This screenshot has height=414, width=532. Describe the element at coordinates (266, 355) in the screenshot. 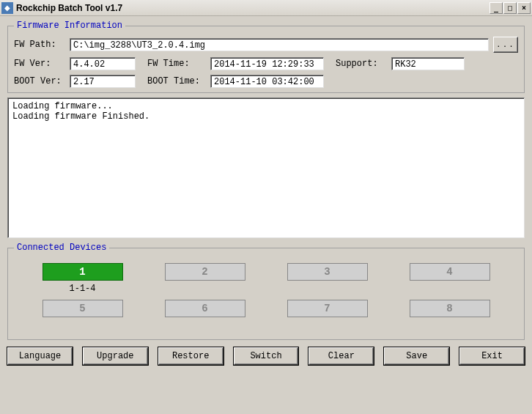

I see `bottom-toolbar: Language Upgrade Restore Switch Clear Sa…` at that location.